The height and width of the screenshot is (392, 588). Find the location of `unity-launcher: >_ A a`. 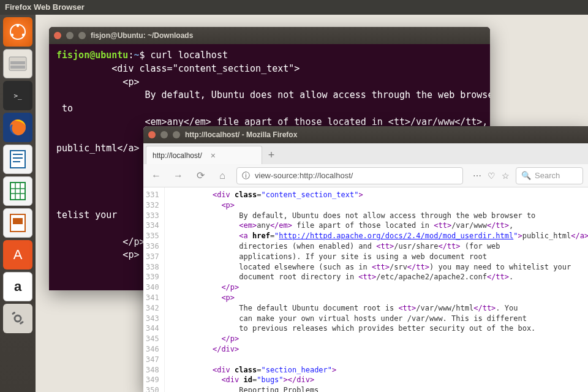

unity-launcher: >_ A a is located at coordinates (18, 203).